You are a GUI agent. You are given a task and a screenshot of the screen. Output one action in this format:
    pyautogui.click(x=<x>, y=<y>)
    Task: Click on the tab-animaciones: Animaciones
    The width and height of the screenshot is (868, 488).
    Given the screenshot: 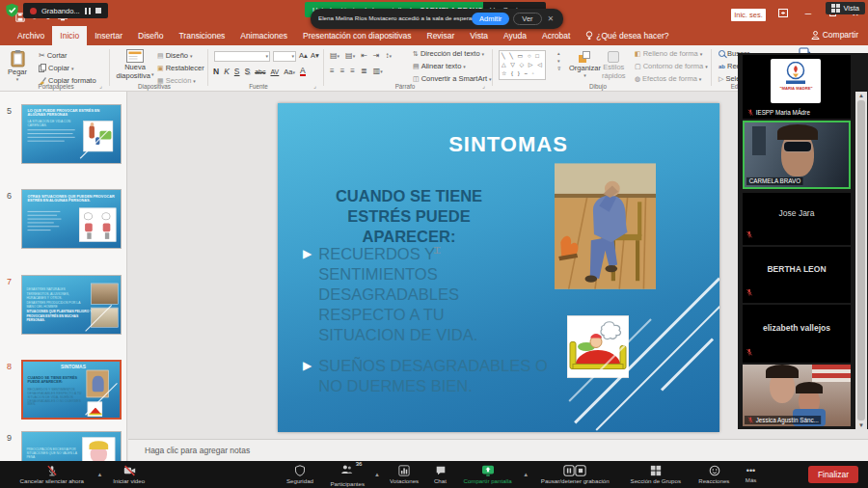 What is the action you would take?
    pyautogui.click(x=264, y=36)
    